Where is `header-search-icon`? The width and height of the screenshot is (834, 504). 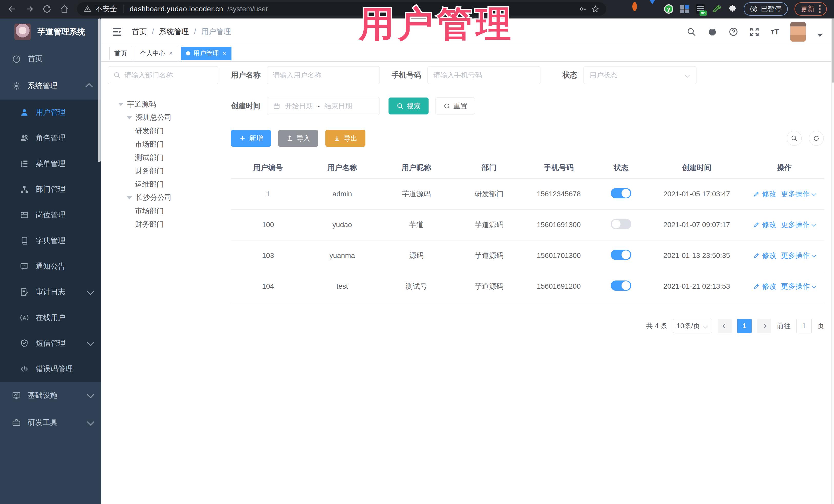
header-search-icon is located at coordinates (691, 32).